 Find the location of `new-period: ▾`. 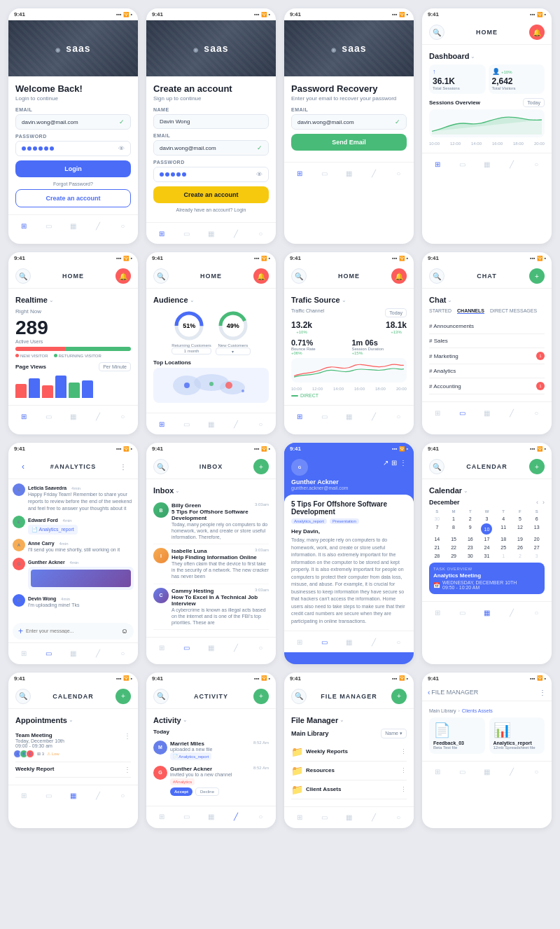

new-period: ▾ is located at coordinates (233, 352).